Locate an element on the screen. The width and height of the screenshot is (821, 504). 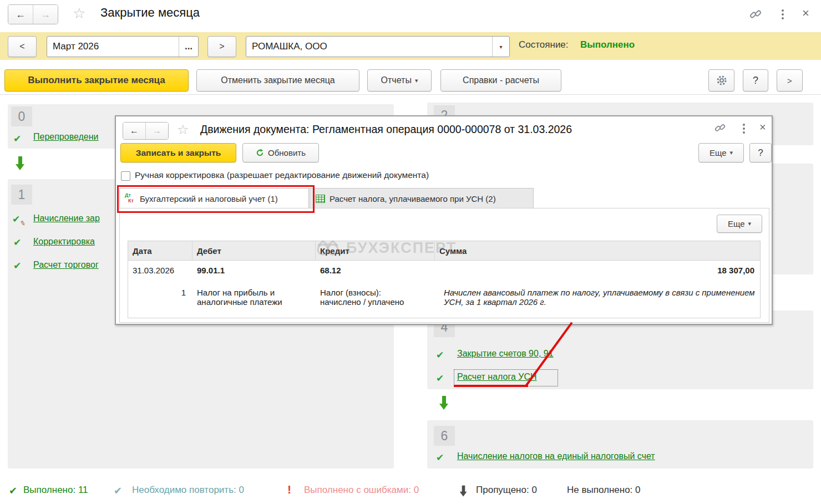
period-picker-button: ... is located at coordinates (189, 47).